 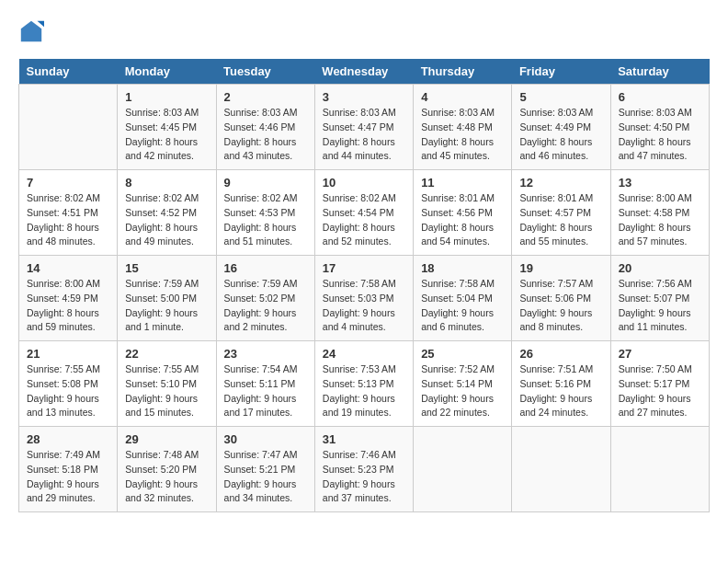 What do you see at coordinates (265, 385) in the screenshot?
I see `calendar-cell: 23Sunrise: 7:54 AMSunset: 5:11 PMDayligh…` at bounding box center [265, 385].